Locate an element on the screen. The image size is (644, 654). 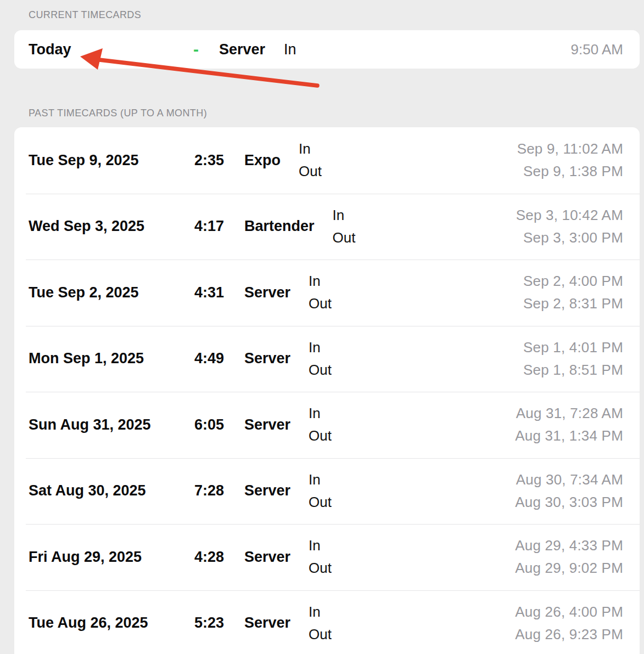
timecard-role-group: Expo In Out is located at coordinates (381, 160).